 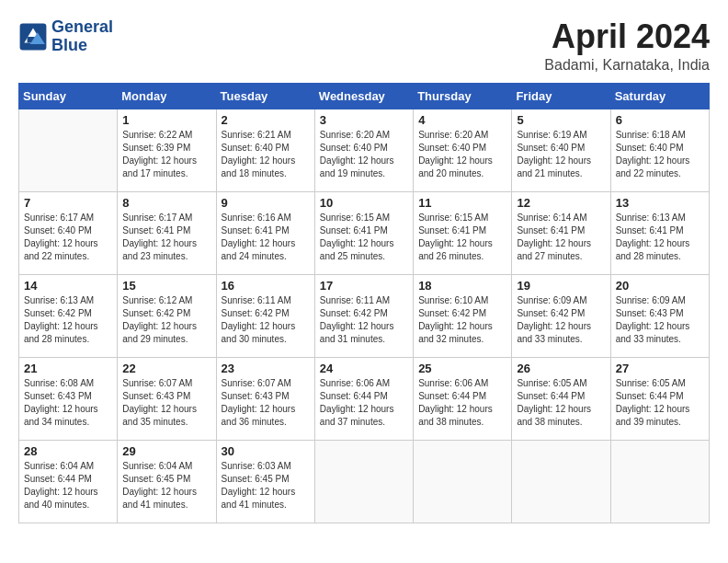 What do you see at coordinates (68, 398) in the screenshot?
I see `calendar-cell: 21Sunrise: 6:08 AM Sunset: 6:43 PM Dayli…` at bounding box center [68, 398].